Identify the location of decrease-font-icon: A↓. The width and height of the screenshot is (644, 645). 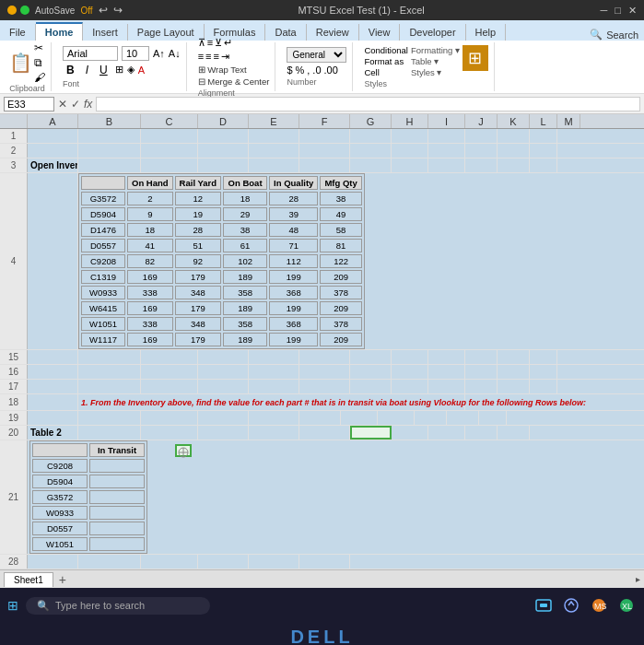
(175, 53).